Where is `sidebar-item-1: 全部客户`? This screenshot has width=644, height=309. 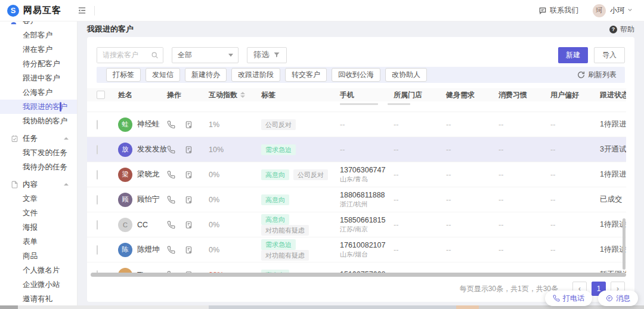
sidebar-item-1: 全部客户 is located at coordinates (38, 35).